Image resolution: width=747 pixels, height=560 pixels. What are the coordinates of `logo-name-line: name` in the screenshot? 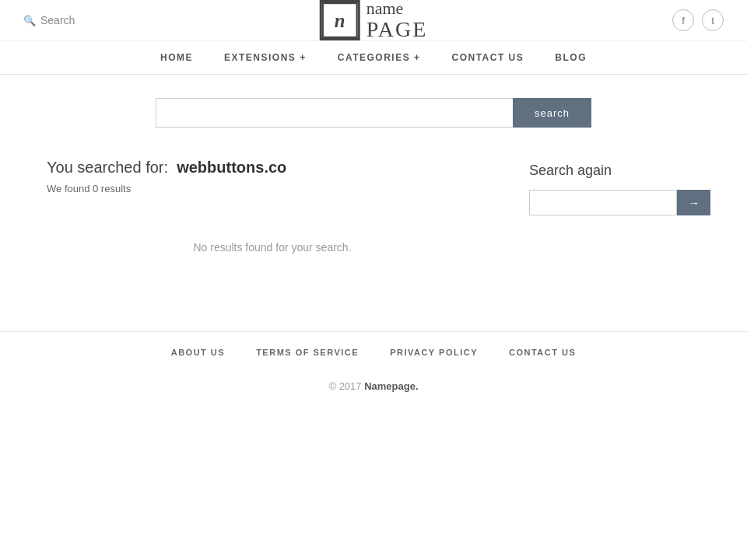 It's located at (397, 9).